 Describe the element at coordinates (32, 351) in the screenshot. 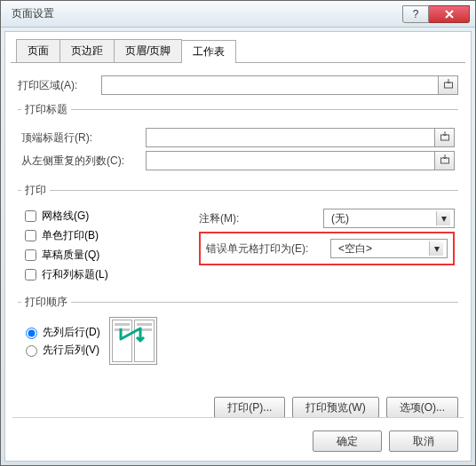

I see `over-down-radio` at that location.